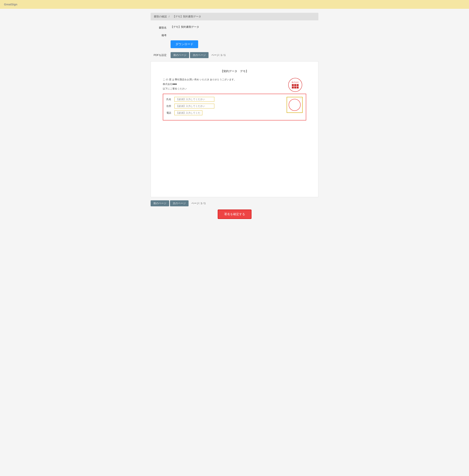  Describe the element at coordinates (194, 99) in the screenshot. I see `input-name` at that location.